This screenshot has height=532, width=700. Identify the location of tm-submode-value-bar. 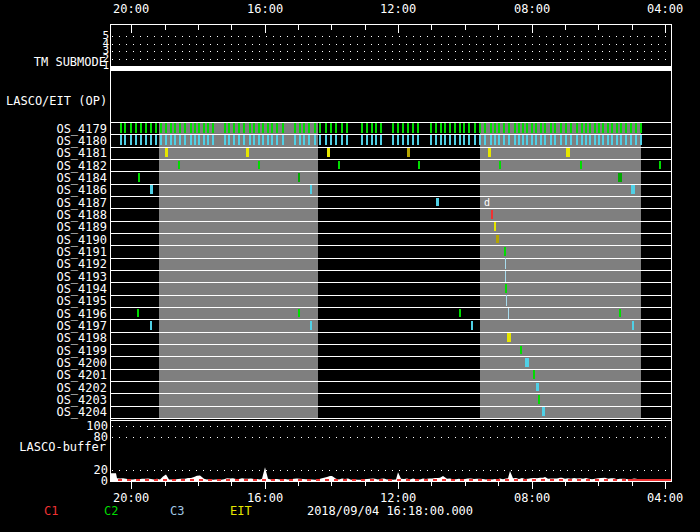
(391, 68).